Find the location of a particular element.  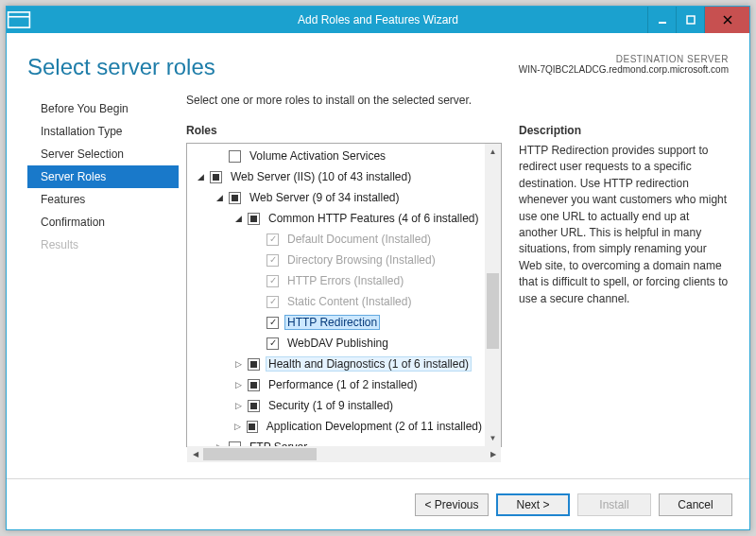

titlebar: Add Roles and Features Wizard is located at coordinates (378, 20).